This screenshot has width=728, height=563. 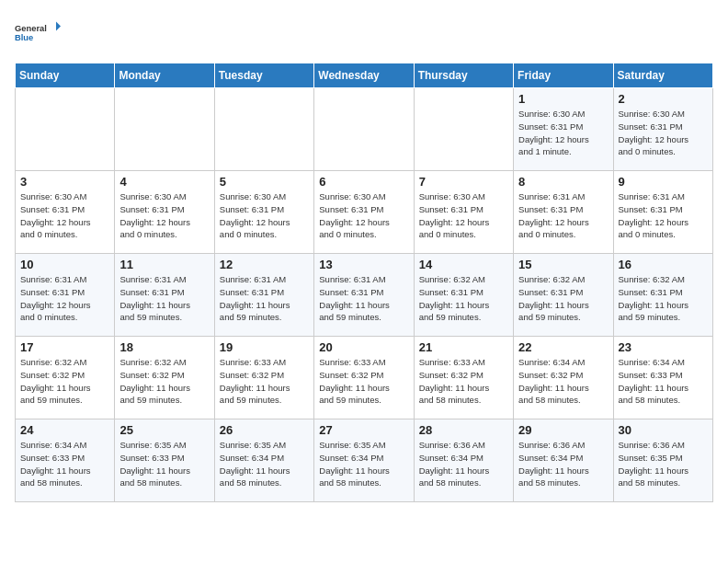 What do you see at coordinates (364, 464) in the screenshot?
I see `day-info: Sunrise: 6:35 AM Sunset: 6:34 PM Dayligh…` at bounding box center [364, 464].